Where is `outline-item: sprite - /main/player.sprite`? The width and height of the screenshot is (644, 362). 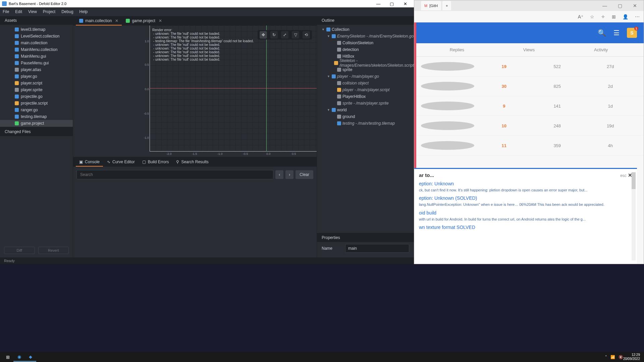
outline-item: sprite - /main/player.sprite is located at coordinates (366, 103).